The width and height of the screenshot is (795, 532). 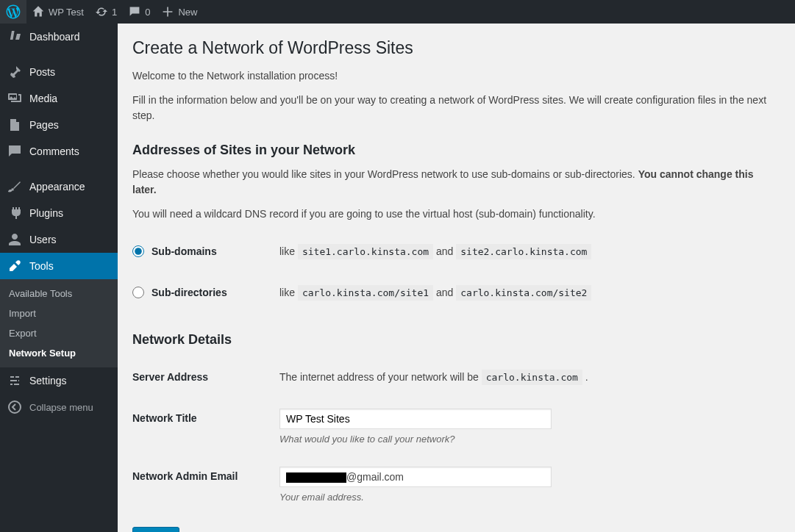 I want to click on code-example: site1.carlo.kinsta.com, so click(x=366, y=251).